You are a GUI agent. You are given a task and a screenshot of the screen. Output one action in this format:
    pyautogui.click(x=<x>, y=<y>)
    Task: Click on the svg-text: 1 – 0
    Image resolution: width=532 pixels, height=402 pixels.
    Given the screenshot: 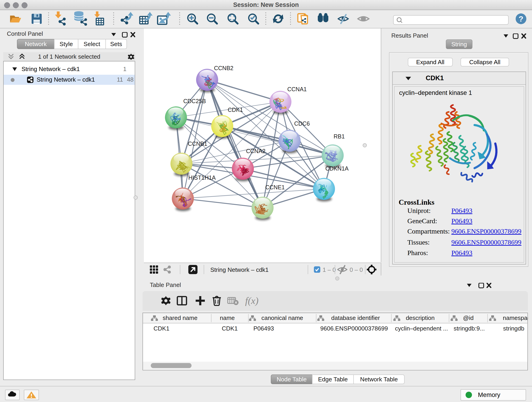 What is the action you would take?
    pyautogui.click(x=329, y=270)
    